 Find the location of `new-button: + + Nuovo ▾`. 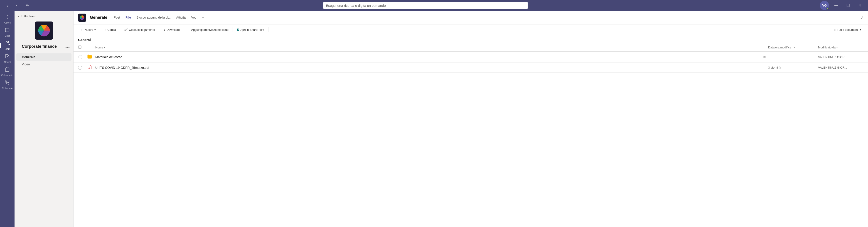

new-button: + + Nuovo ▾ is located at coordinates (88, 30).